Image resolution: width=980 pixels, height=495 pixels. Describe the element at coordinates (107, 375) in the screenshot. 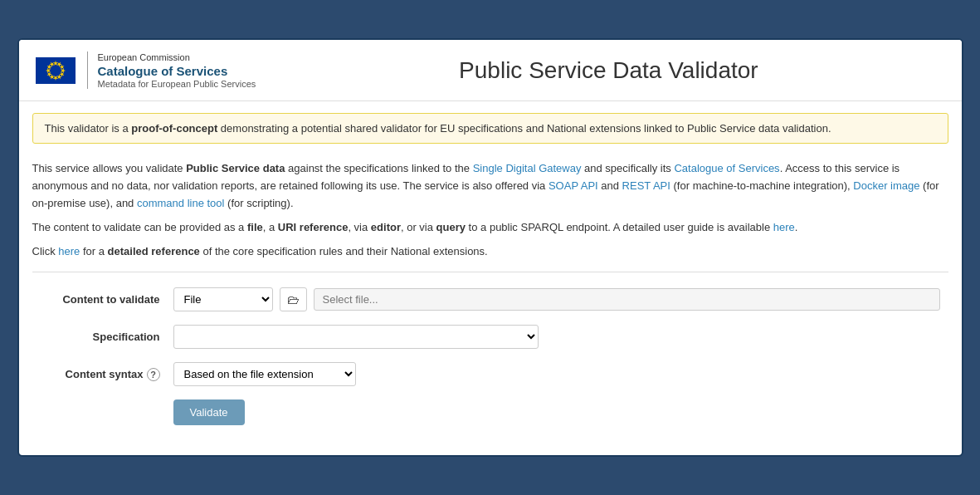

I see `syntax-label-wrapper: Content syntax ?` at that location.